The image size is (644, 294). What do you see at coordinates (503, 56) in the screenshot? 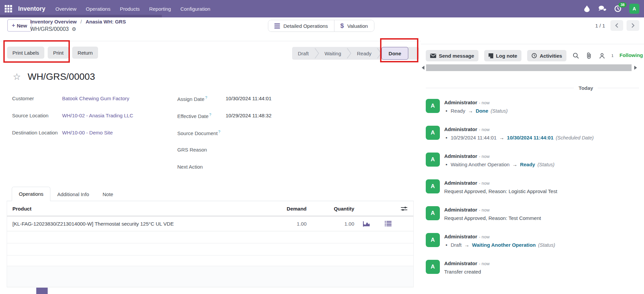
I see `log-note-button: Log note` at bounding box center [503, 56].